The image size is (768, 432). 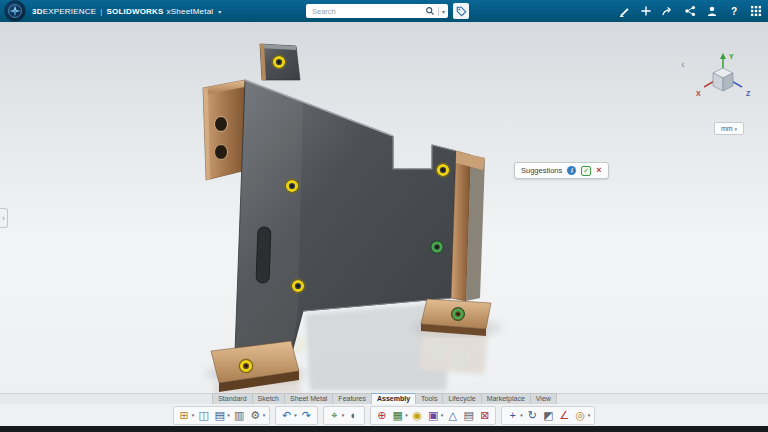 What do you see at coordinates (514, 416) in the screenshot?
I see `move-component-icon: +▾` at bounding box center [514, 416].